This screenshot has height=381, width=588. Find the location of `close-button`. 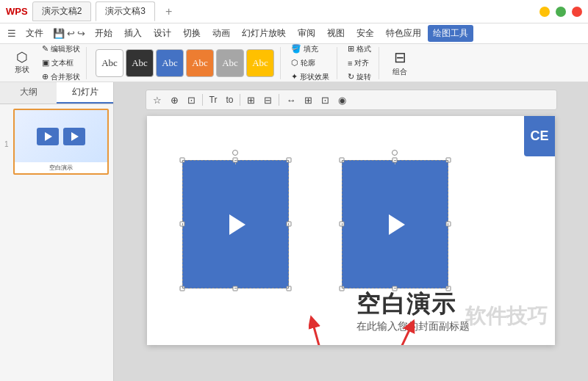

close-button is located at coordinates (577, 12).